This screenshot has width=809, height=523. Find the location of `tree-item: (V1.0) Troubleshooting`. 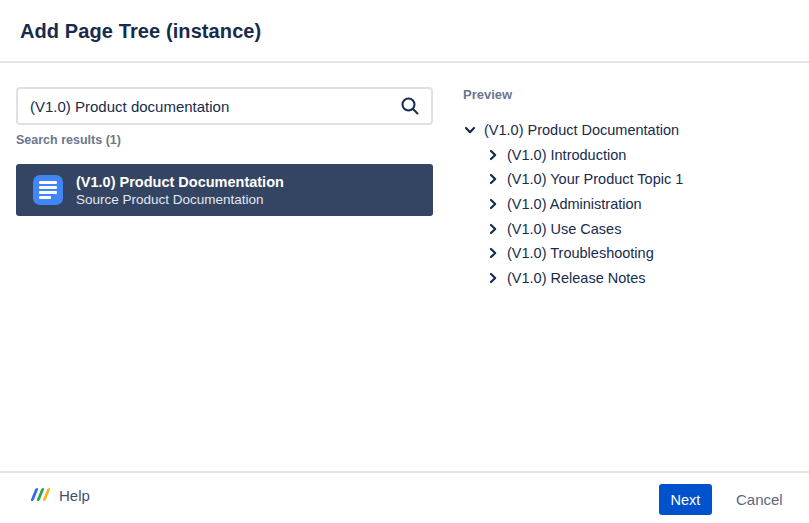

tree-item: (V1.0) Troubleshooting is located at coordinates (628, 254).